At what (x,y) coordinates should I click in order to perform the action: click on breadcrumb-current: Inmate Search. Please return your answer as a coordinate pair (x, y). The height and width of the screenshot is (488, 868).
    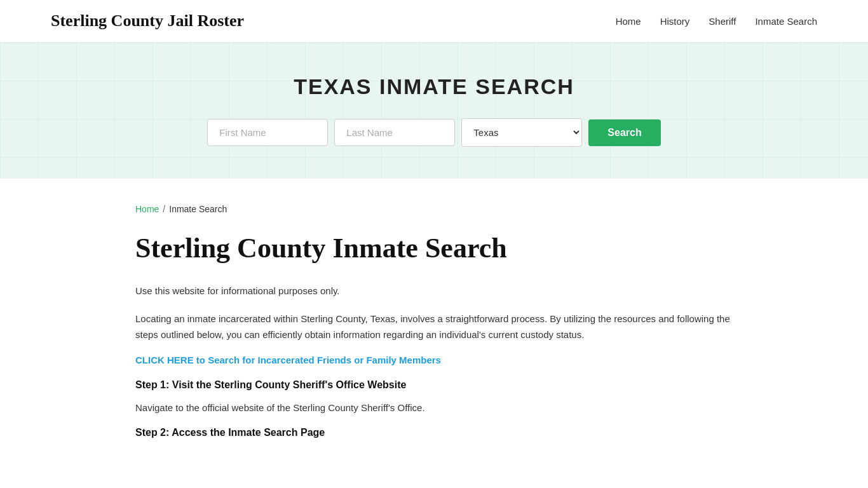
    Looking at the image, I should click on (198, 209).